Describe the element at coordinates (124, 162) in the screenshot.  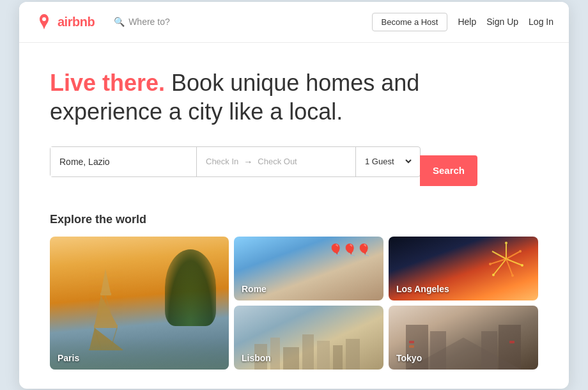
I see `location-input` at that location.